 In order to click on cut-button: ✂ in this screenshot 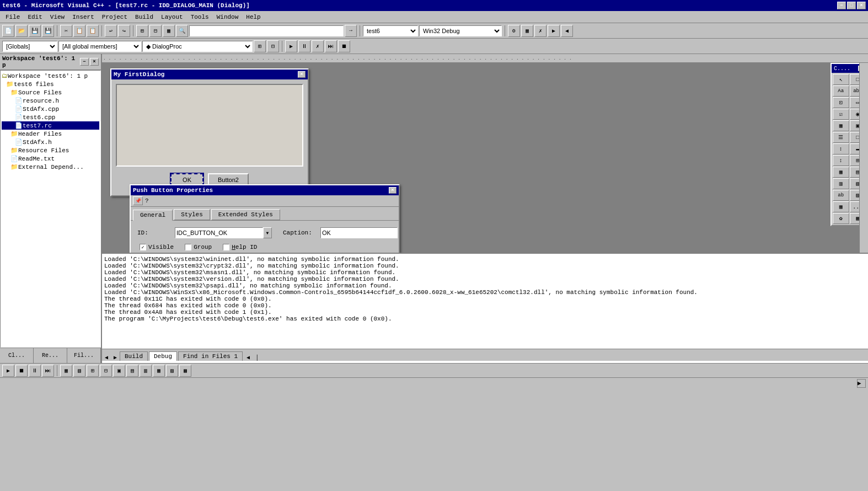, I will do `click(66, 31)`.